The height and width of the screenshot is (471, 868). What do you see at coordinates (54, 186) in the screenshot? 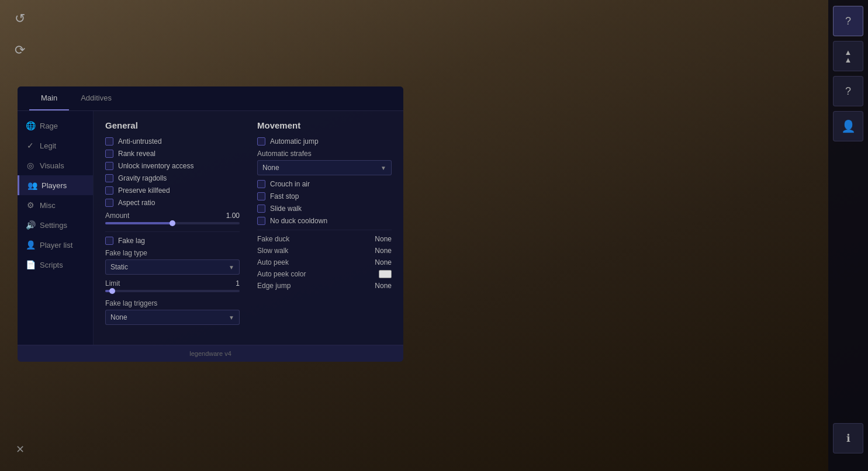
I see `nav-players-label: Players` at bounding box center [54, 186].